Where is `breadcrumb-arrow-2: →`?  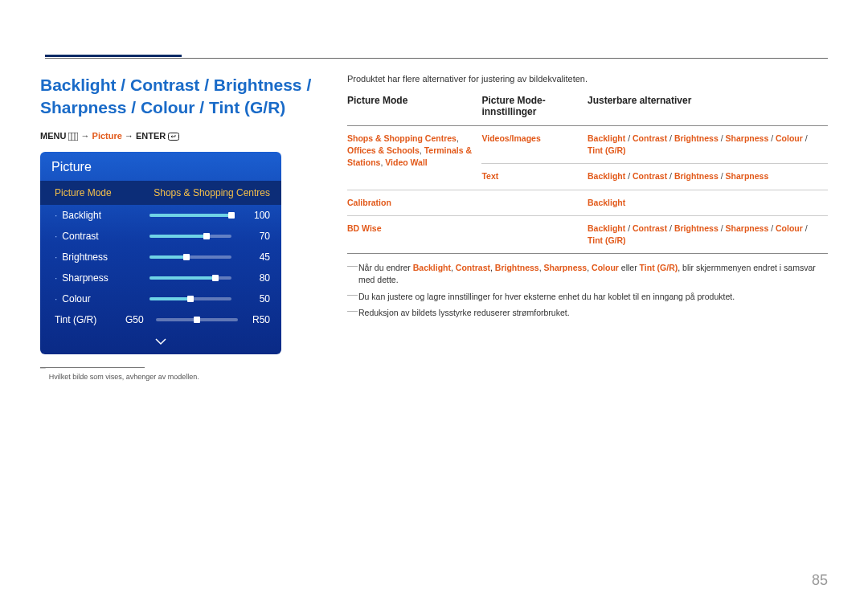 breadcrumb-arrow-2: → is located at coordinates (129, 136).